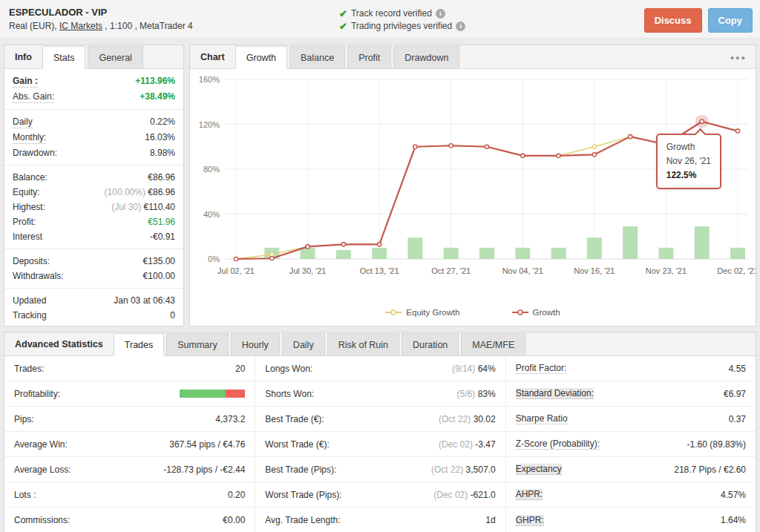  I want to click on account-header: ESPECULADOR - VIP Real (EUR), IC Markets…, so click(380, 19).